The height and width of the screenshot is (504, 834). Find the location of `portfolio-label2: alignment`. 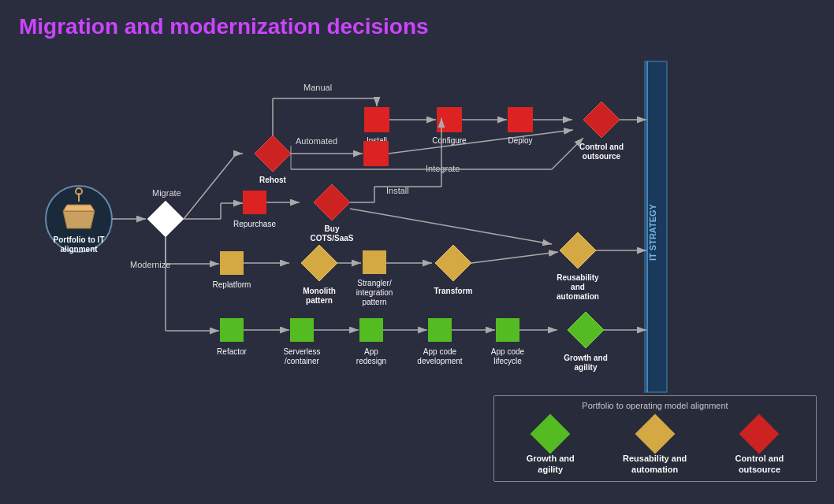

portfolio-label2: alignment is located at coordinates (79, 249).